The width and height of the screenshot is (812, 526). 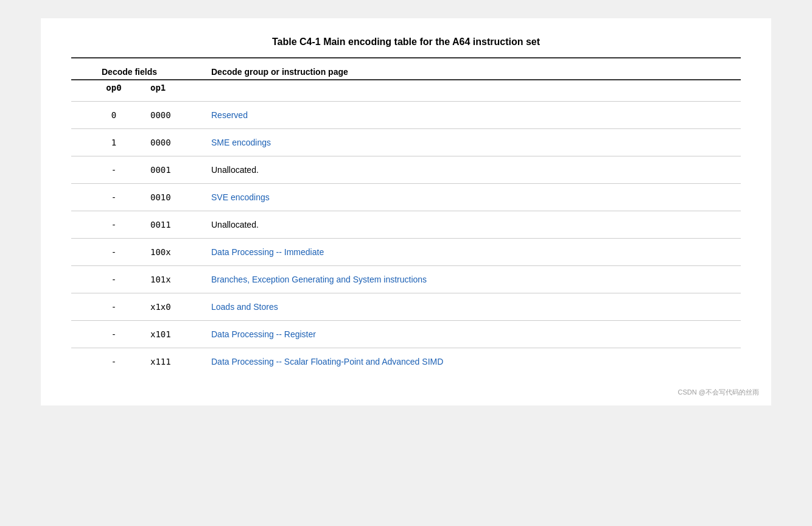 What do you see at coordinates (473, 252) in the screenshot?
I see `cell-decode: Data Processing -- Immediate` at bounding box center [473, 252].